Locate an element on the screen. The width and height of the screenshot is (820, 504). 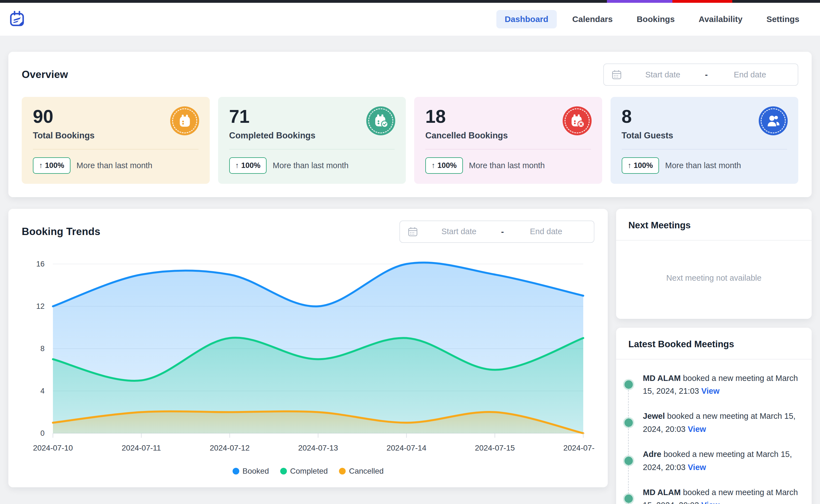
app-logo-calendar-icon is located at coordinates (17, 19).